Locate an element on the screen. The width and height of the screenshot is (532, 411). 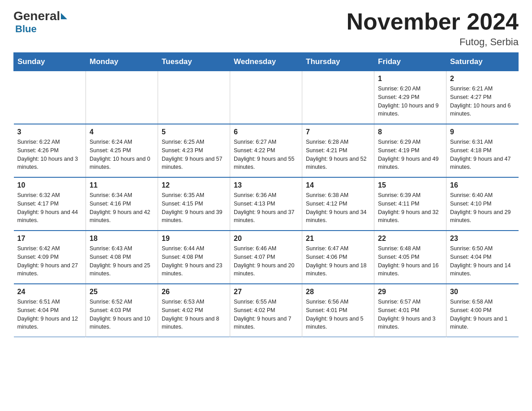
day-number: 5 is located at coordinates (194, 132).